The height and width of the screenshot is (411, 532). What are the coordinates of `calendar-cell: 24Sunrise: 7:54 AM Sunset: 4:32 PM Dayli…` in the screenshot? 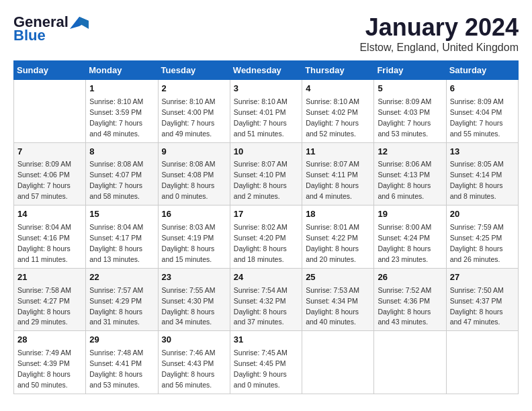 It's located at (266, 300).